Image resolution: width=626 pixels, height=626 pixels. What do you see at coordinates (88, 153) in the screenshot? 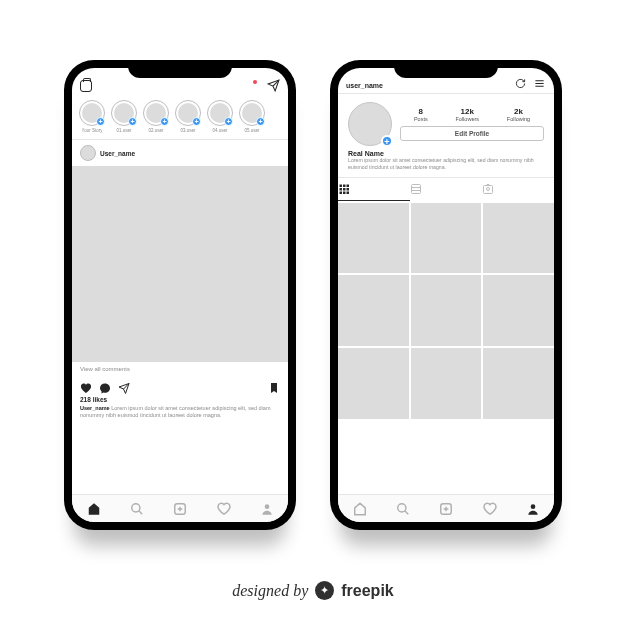
I see `avatar` at bounding box center [88, 153].